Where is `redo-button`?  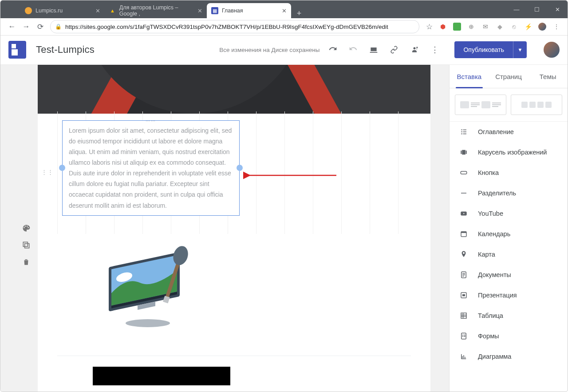 redo-button is located at coordinates (353, 50).